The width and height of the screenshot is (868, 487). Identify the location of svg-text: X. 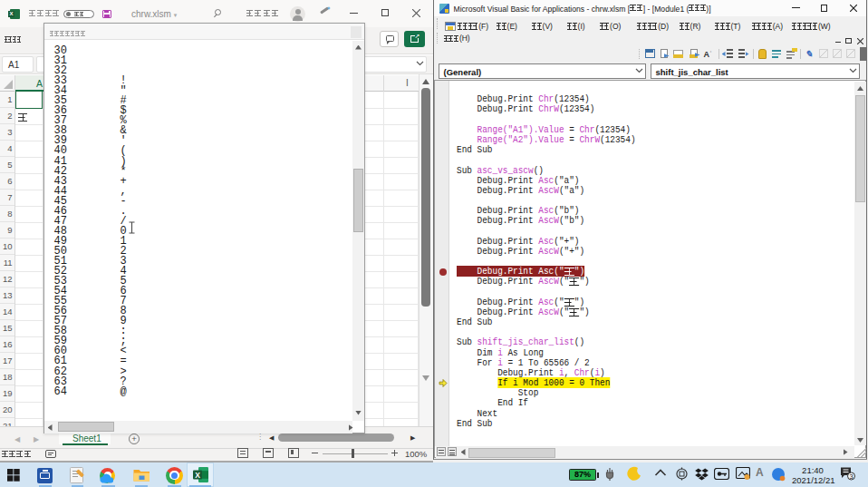
(198, 475).